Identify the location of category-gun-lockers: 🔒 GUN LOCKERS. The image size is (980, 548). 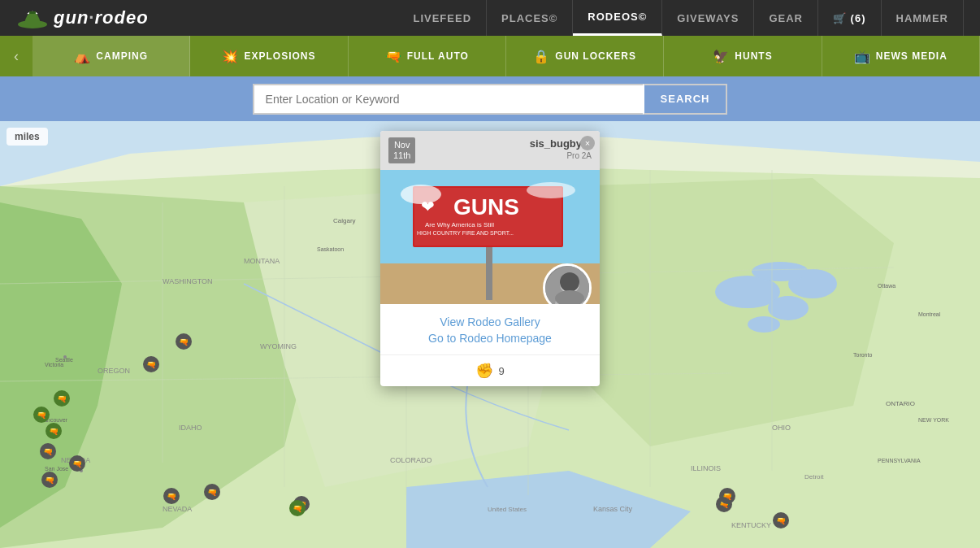
(585, 56).